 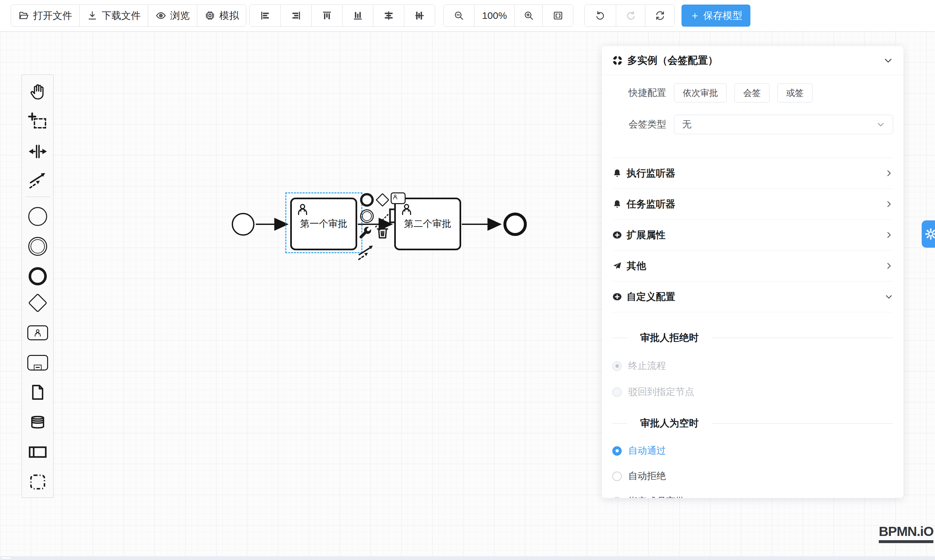 What do you see at coordinates (661, 392) in the screenshot?
I see `radio-label: 驳回到指定节点` at bounding box center [661, 392].